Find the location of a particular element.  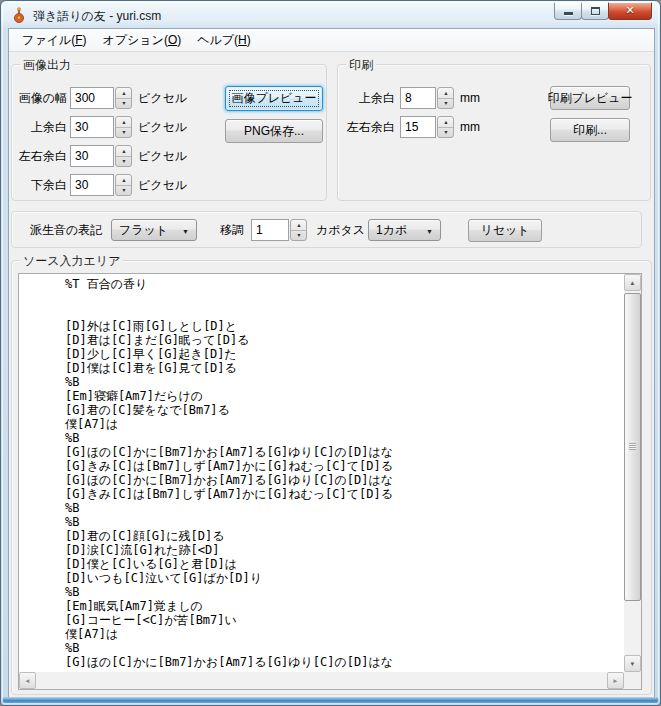

accidental-combobox: フラット ▼ is located at coordinates (154, 230).